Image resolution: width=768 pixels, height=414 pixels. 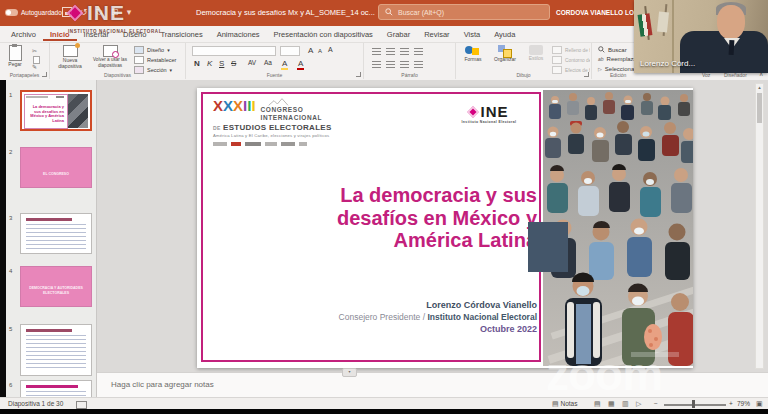 I want to click on thumb-2-caption: EL CONGRESO, so click(x=56, y=174).